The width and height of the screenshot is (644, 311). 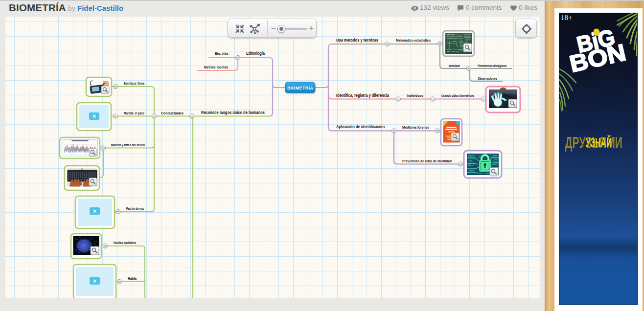 I want to click on svg-text: Etimología, so click(x=255, y=53).